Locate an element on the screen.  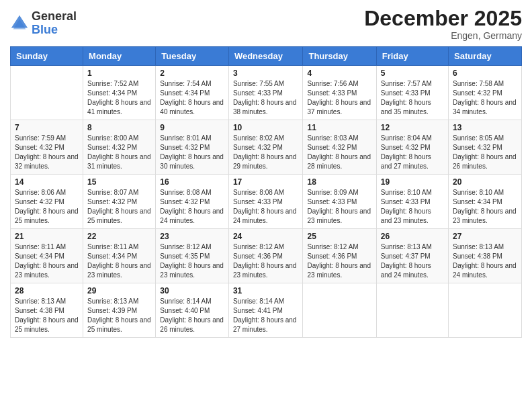
day-number: 20 is located at coordinates (485, 182).